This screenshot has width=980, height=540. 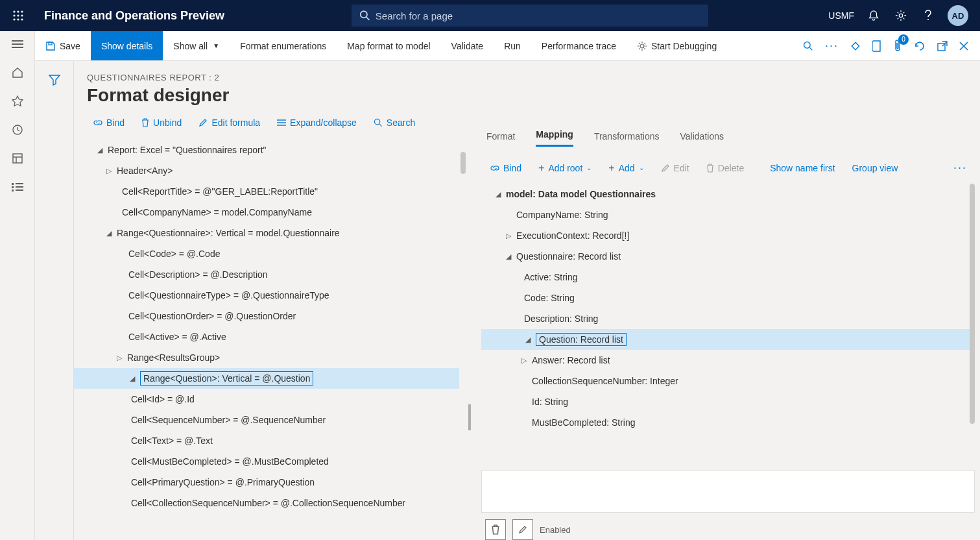 I want to click on notifications-icon, so click(x=874, y=16).